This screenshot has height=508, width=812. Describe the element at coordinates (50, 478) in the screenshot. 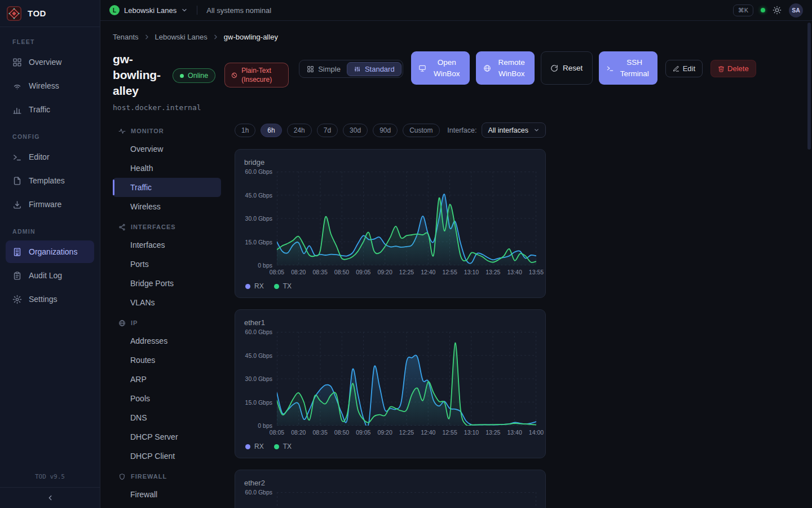

I see `app-version: TOD v9.5` at that location.